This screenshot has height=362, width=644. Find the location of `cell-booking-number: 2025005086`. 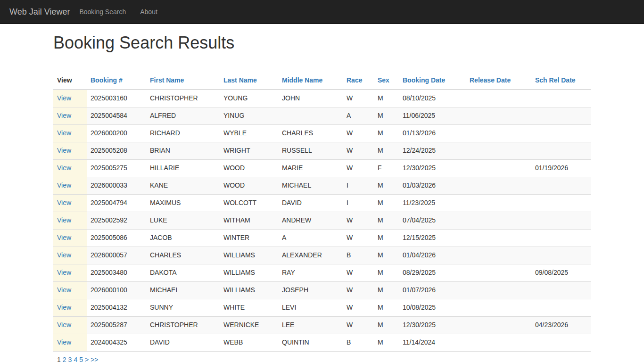

cell-booking-number: 2025005086 is located at coordinates (116, 238).